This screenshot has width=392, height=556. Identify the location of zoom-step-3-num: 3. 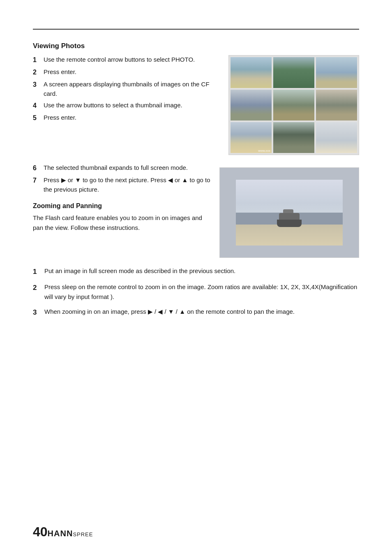
(37, 313).